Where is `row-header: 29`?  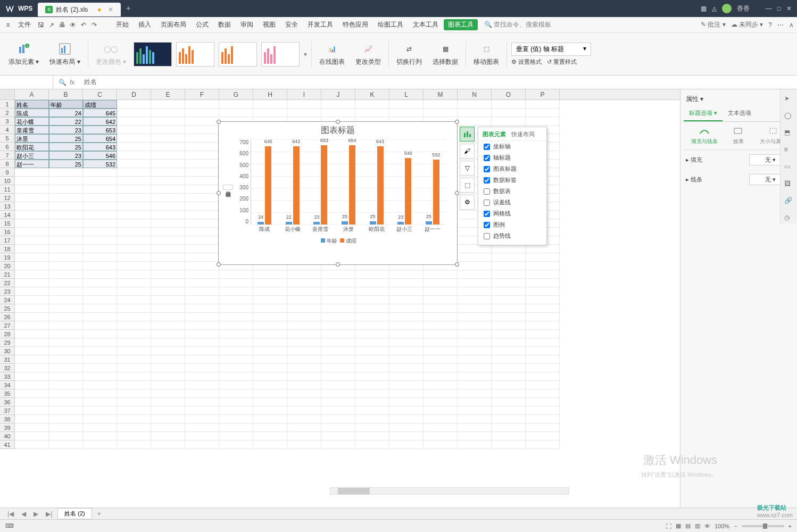
row-header: 29 is located at coordinates (7, 343).